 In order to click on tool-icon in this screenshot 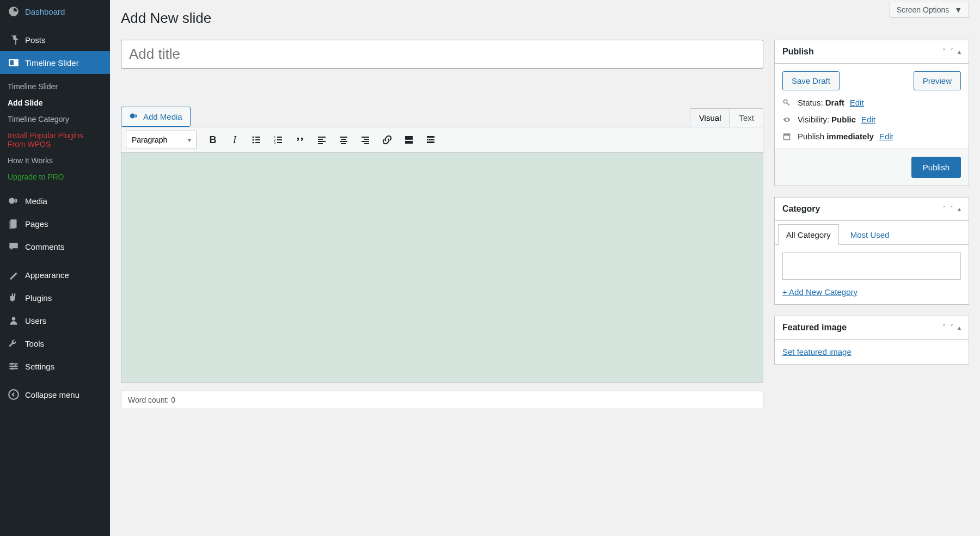, I will do `click(14, 343)`.